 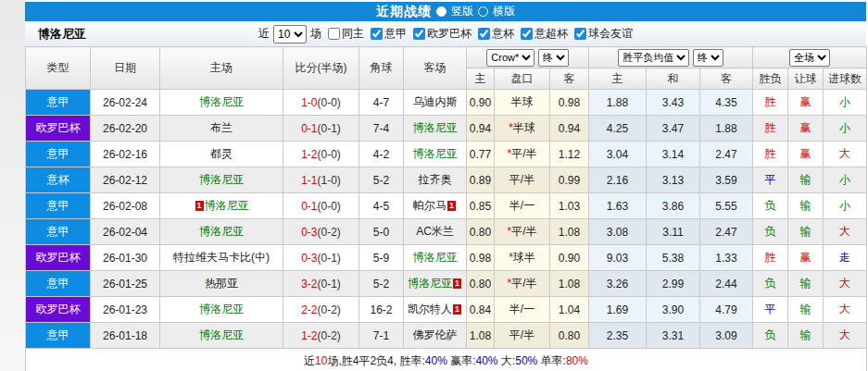 I want to click on vertical-layout-radio, so click(x=441, y=11).